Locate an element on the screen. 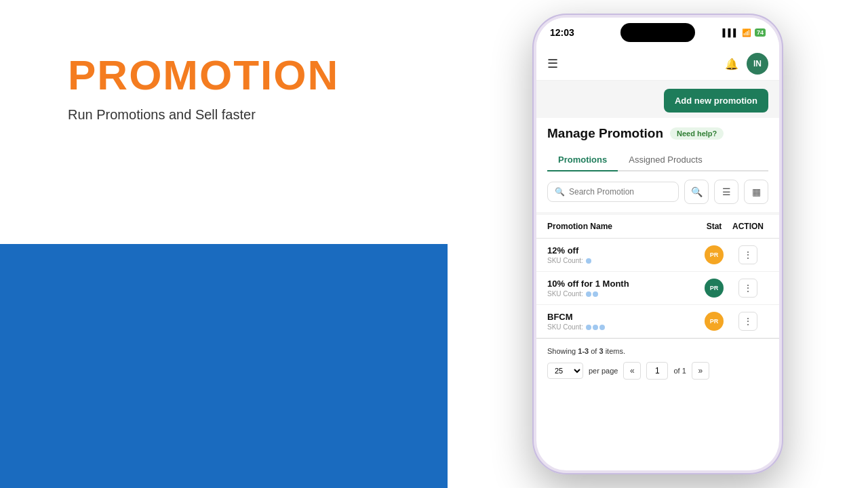 This screenshot has height=488, width=868. page-next-button: » is located at coordinates (701, 371).